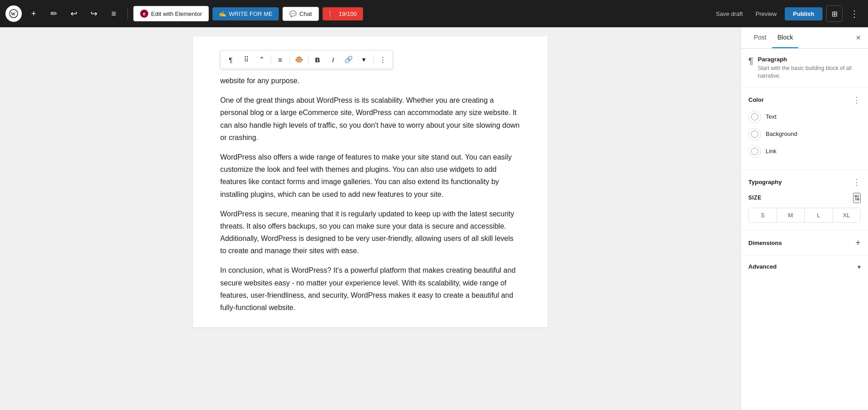  Describe the element at coordinates (54, 14) in the screenshot. I see `pencil-button: ✏` at that location.